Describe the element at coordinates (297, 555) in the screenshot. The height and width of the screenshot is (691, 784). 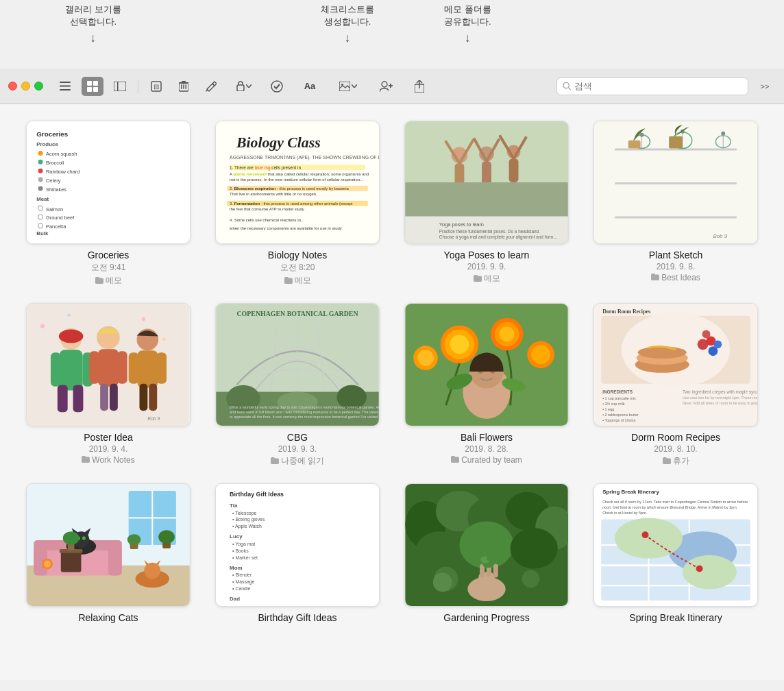
I see `note-item-birthday: Birthday Gift Ideas Tia • Telescope • Bo…` at that location.